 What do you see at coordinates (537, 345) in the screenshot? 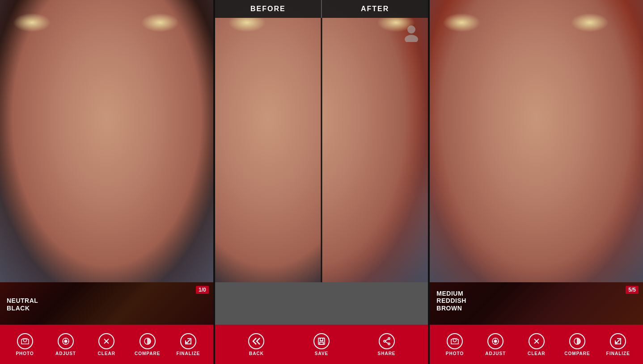
I see `right-clear-button: CLEAR` at bounding box center [537, 345].